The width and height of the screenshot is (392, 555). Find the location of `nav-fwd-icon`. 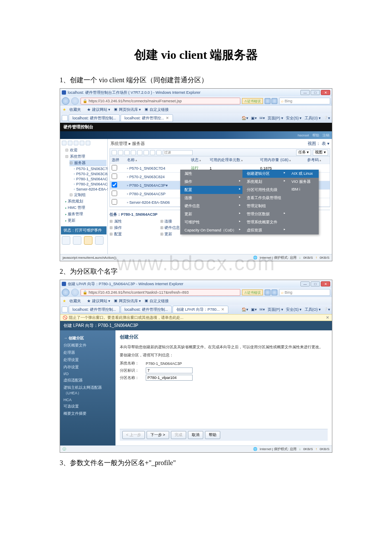

nav-fwd-icon is located at coordinates (70, 143).